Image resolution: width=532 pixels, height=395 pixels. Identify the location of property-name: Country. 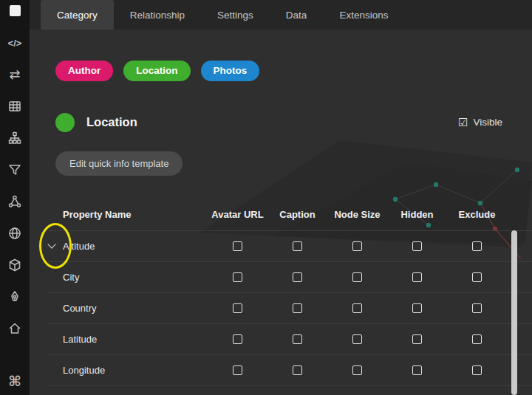
(80, 309).